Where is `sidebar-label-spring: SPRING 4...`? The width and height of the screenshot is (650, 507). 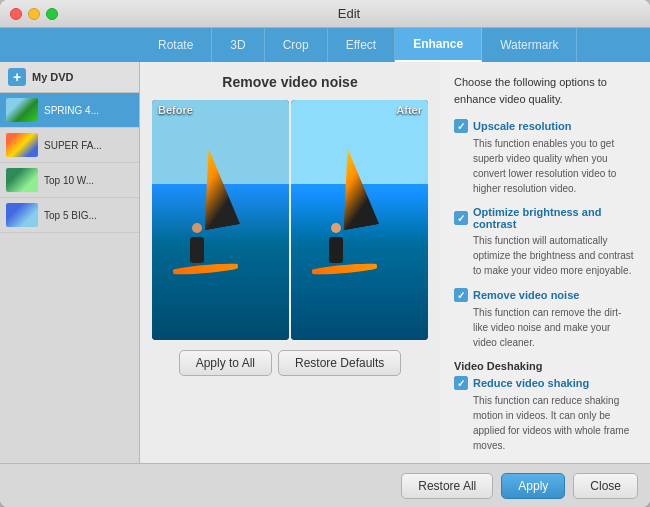
sidebar-label-spring: SPRING 4... is located at coordinates (88, 110).